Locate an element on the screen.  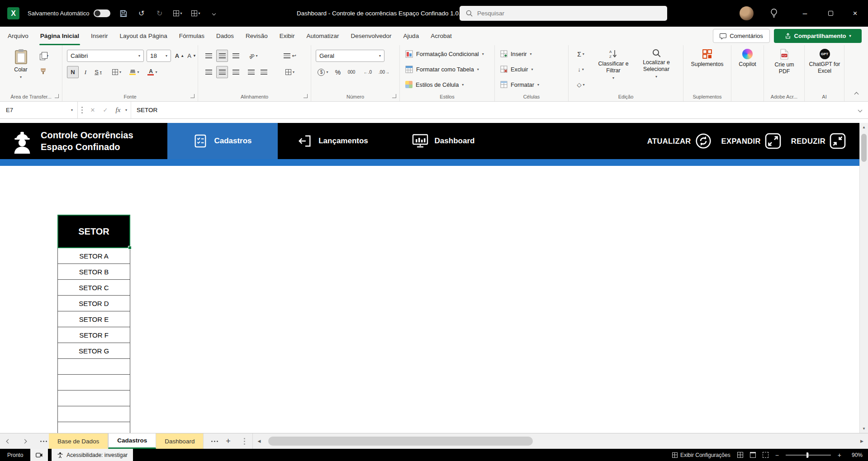
add-sheet-button: + is located at coordinates (228, 441).